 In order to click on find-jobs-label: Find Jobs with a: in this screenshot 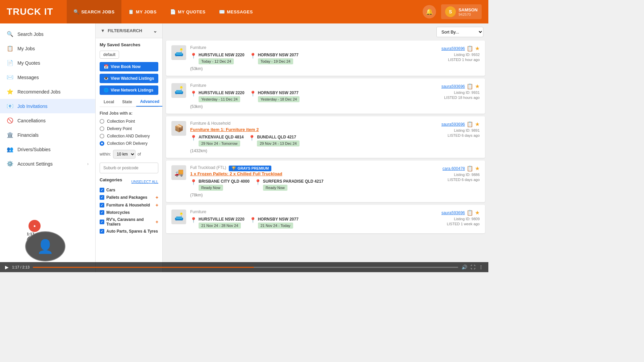, I will do `click(129, 113)`.